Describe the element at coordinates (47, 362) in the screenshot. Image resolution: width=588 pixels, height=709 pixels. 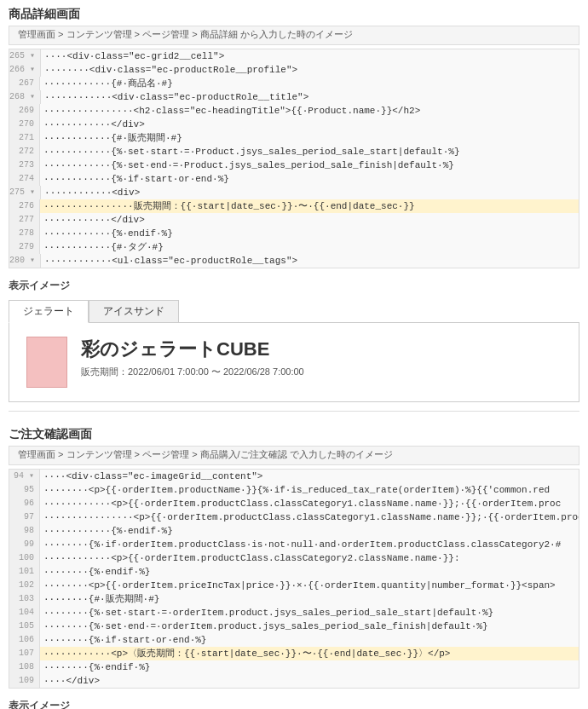
I see `product-image` at that location.